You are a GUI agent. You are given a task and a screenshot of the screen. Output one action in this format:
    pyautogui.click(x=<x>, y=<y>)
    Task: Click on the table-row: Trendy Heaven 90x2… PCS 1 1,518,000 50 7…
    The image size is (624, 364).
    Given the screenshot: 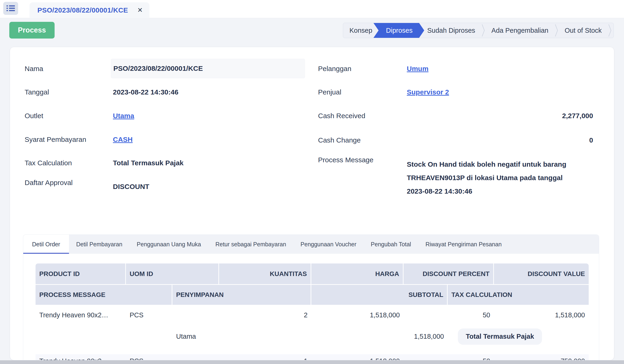 What is the action you would take?
    pyautogui.click(x=312, y=357)
    